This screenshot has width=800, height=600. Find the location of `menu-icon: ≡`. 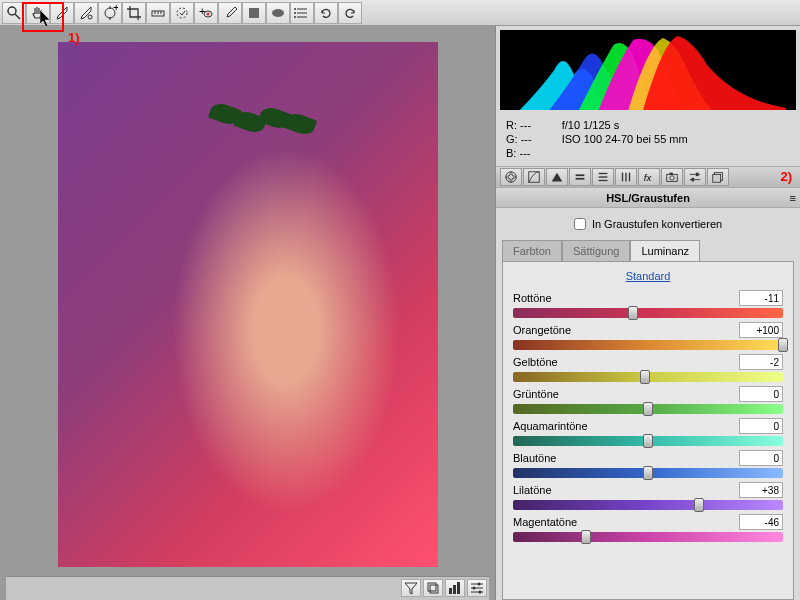

menu-icon: ≡ is located at coordinates (793, 198).